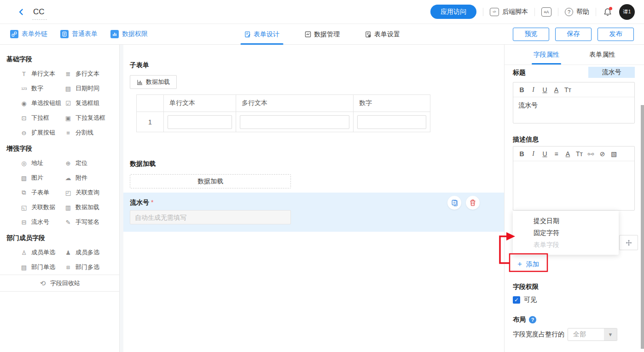  I want to click on dropdown-option-fixed-chars: 固定字符, so click(566, 233).